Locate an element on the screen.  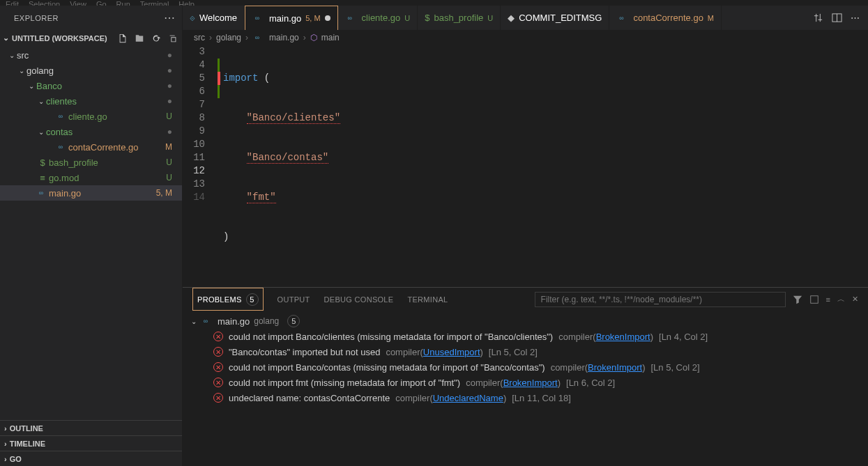
panel-tab-debug: DEBUG CONSOLE is located at coordinates (359, 300).